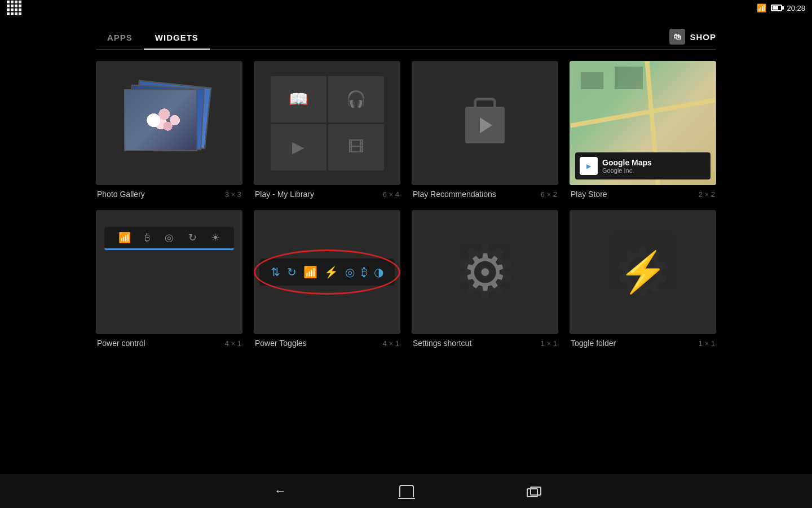 The width and height of the screenshot is (812, 508). What do you see at coordinates (643, 194) in the screenshot?
I see `widget-label-play-store: Play Store 2 × 2` at bounding box center [643, 194].